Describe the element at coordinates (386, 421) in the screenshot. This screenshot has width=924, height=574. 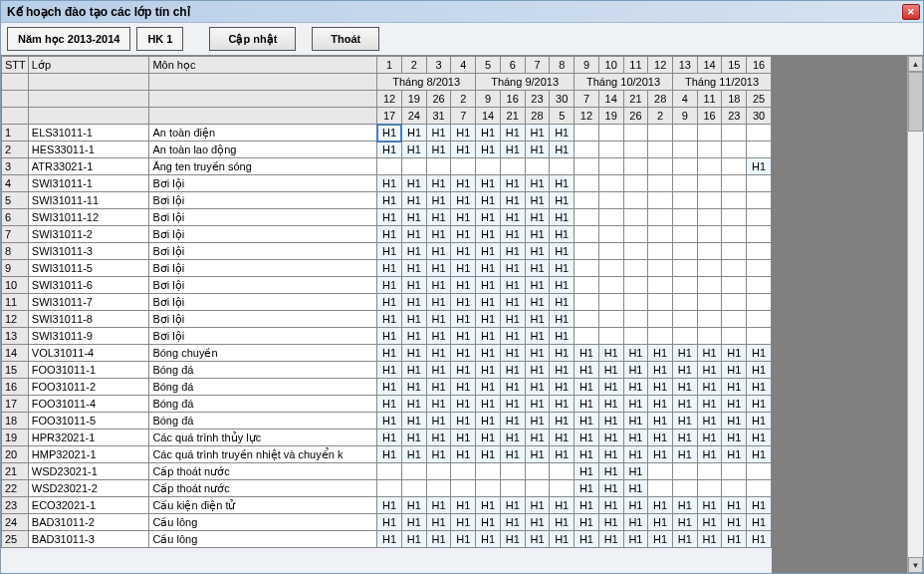
I see `table-row: 18FOO31011-5Bóng đáH1H1H1H1H1H1H1H1H1H1H…` at that location.